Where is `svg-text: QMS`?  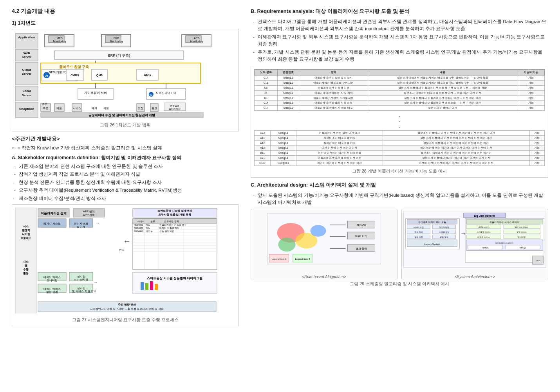 svg-text: QMS is located at coordinates (99, 76).